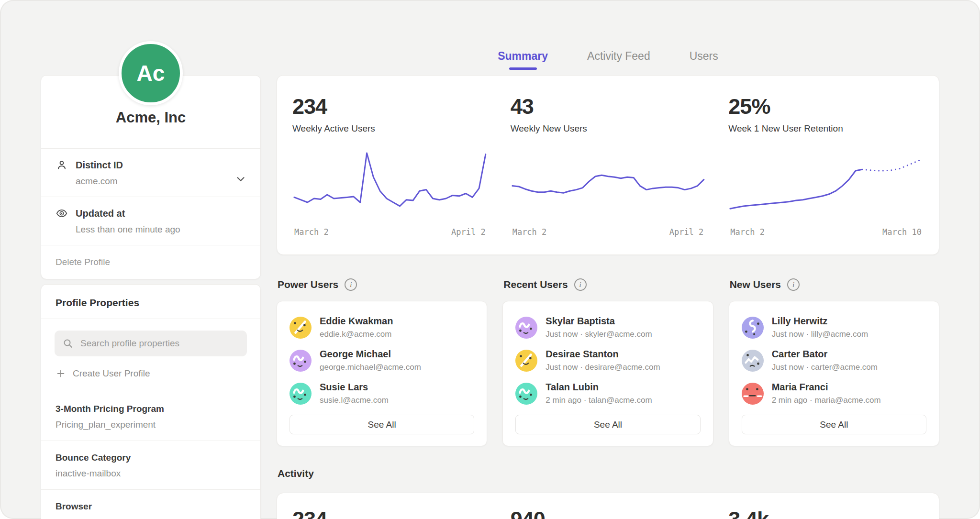 This screenshot has width=980, height=519. What do you see at coordinates (151, 425) in the screenshot?
I see `property-value: Pricing_plan_experiment` at bounding box center [151, 425].